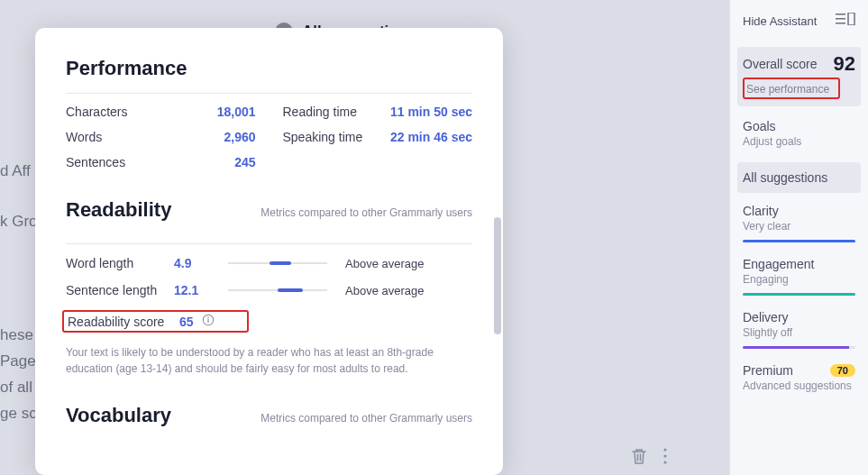 This screenshot has height=475, width=868. Describe the element at coordinates (323, 137) in the screenshot. I see `stat-label: Speaking time` at that location.